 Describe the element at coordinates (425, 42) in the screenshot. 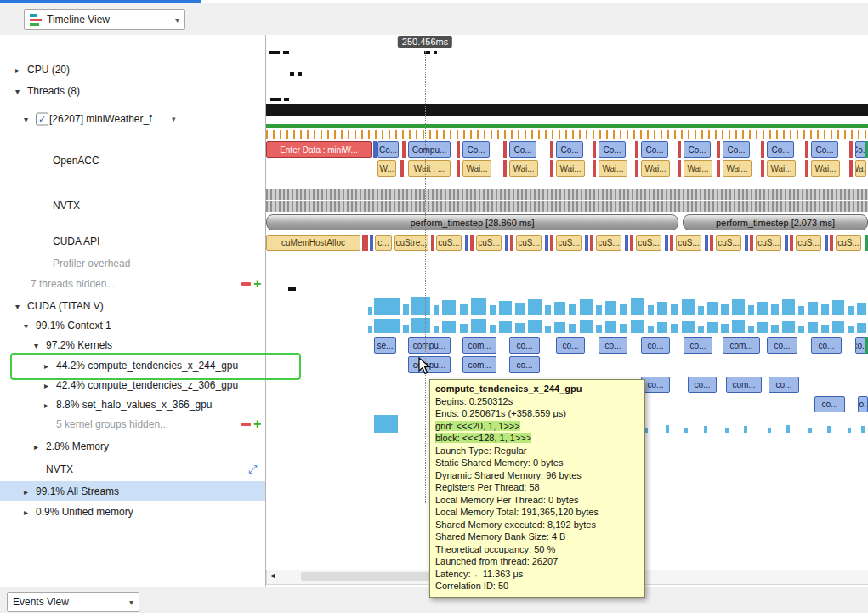

I see `time-cursor-badge: 250.456ms` at that location.